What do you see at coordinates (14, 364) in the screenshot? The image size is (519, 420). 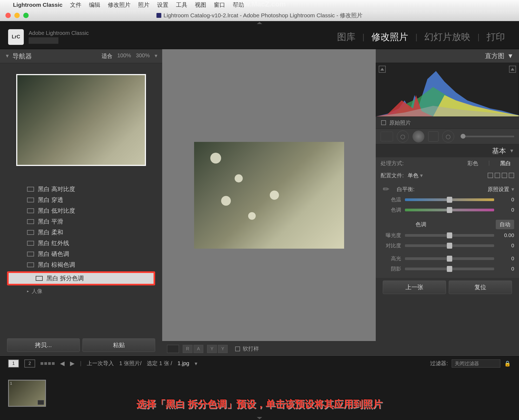 I see `view-mode-1: 1` at bounding box center [14, 364].